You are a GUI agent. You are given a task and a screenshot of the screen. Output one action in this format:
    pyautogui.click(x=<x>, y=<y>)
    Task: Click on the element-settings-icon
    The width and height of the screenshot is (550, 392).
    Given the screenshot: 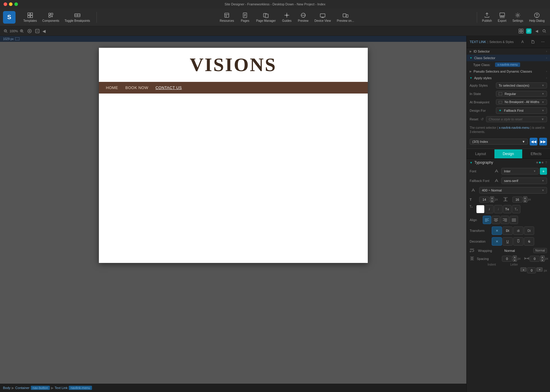 What is the action you would take?
    pyautogui.click(x=37, y=31)
    